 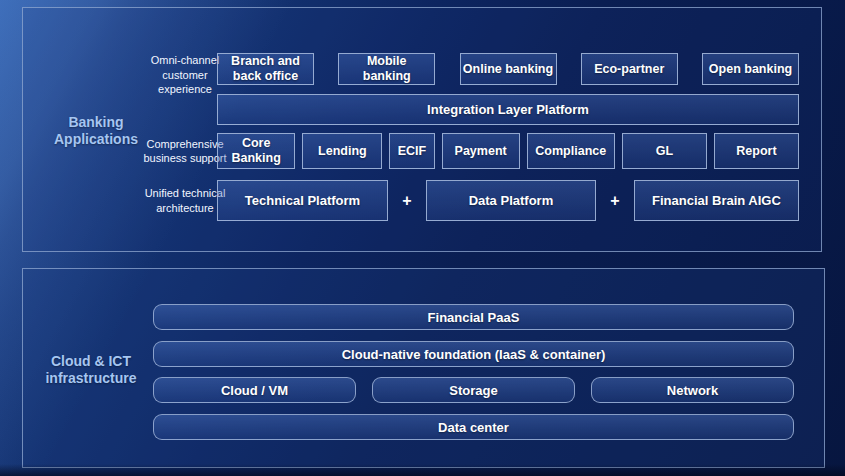 What do you see at coordinates (511, 200) in the screenshot?
I see `box-data-platform: Data Platform` at bounding box center [511, 200].